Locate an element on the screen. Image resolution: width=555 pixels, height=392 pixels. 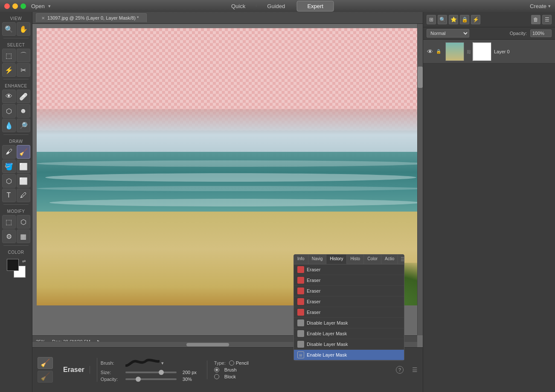
create-button: Create is located at coordinates (538, 6).